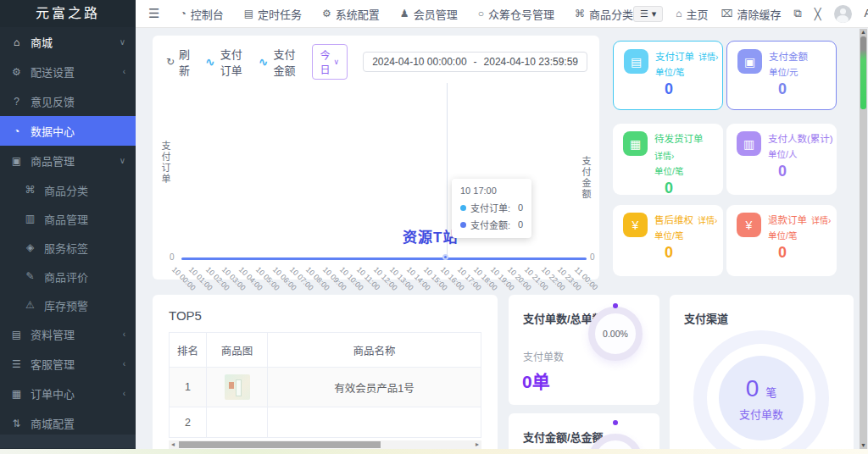  What do you see at coordinates (68, 219) in the screenshot?
I see `sidebar-item-product-admin: ▥ 商品管理` at bounding box center [68, 219].